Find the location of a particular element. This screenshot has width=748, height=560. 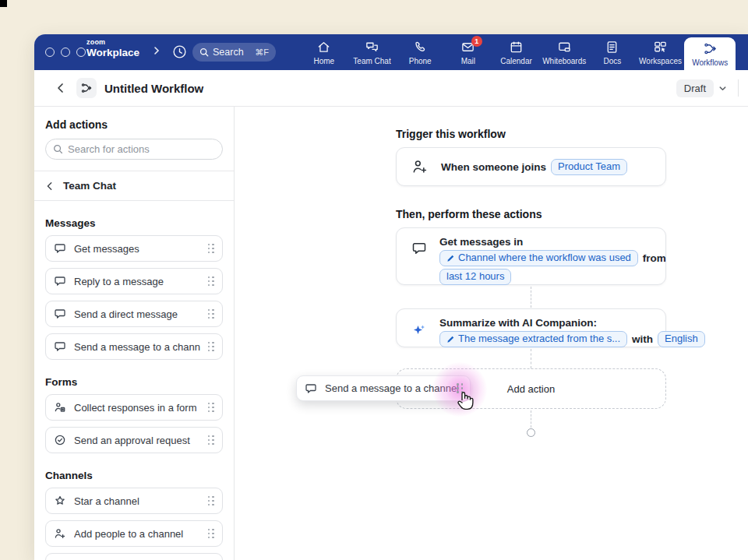

actions-heading: Then, perform these actions is located at coordinates (469, 214).